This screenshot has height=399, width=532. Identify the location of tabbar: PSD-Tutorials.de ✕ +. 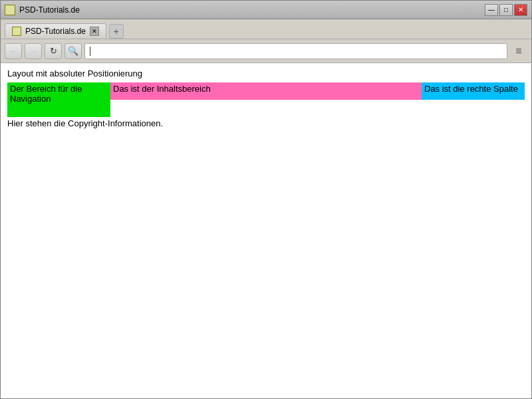
(266, 29).